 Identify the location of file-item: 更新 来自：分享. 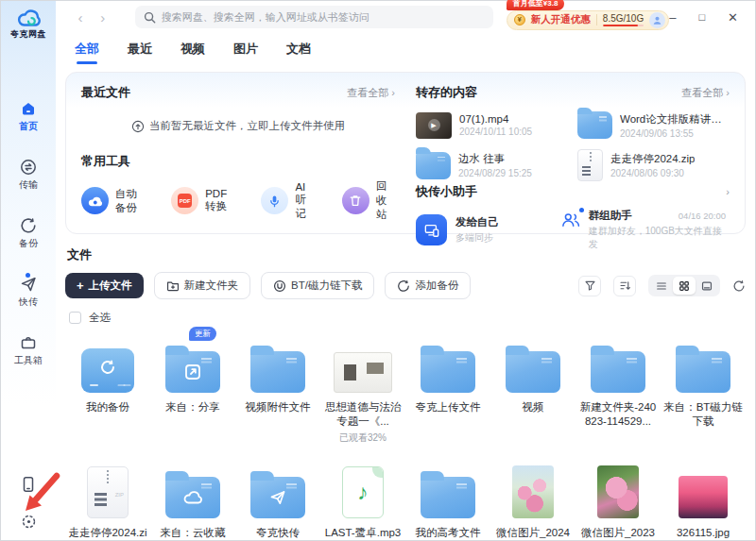
(193, 389).